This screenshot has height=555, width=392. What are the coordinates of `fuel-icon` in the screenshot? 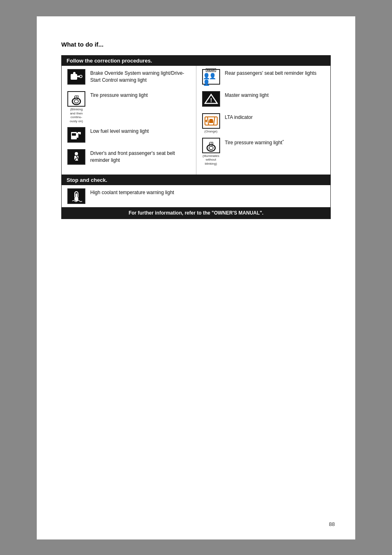 It's located at (76, 135).